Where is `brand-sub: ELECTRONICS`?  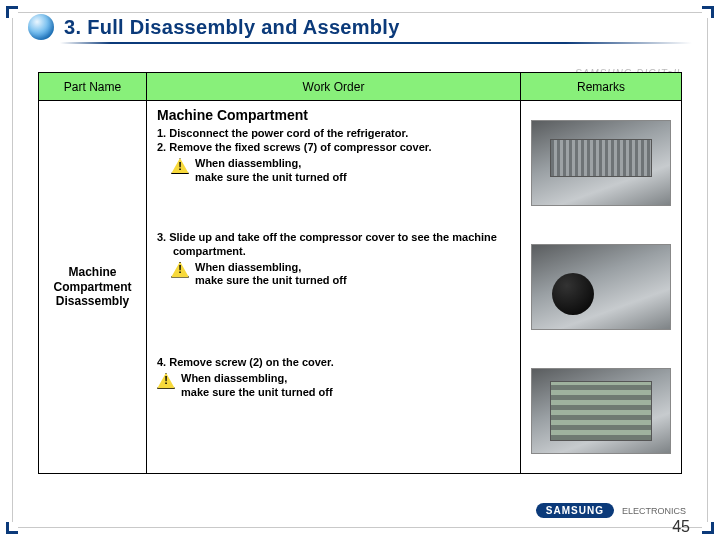
brand-sub: ELECTRONICS is located at coordinates (654, 511).